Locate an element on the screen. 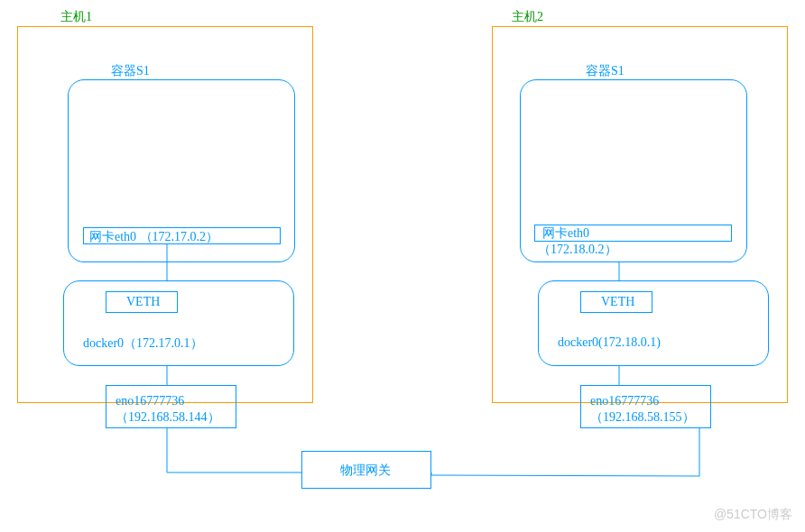 The height and width of the screenshot is (532, 805). host2-bridge-box is located at coordinates (653, 323).